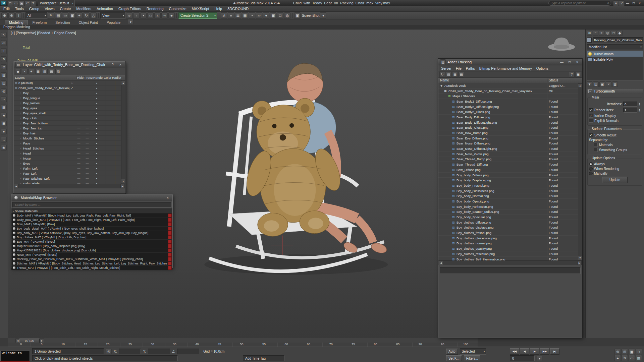  I want to click on show-end-result-icon: ▤, so click(596, 84).